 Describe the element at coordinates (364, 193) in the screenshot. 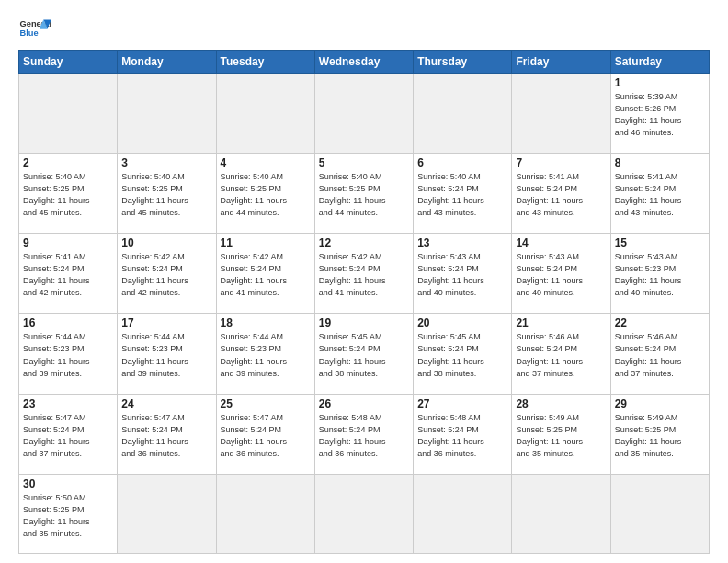

I see `calendar-cell: 5Sunrise: 5:40 AM Sunset: 5:25 PM Daylig…` at that location.